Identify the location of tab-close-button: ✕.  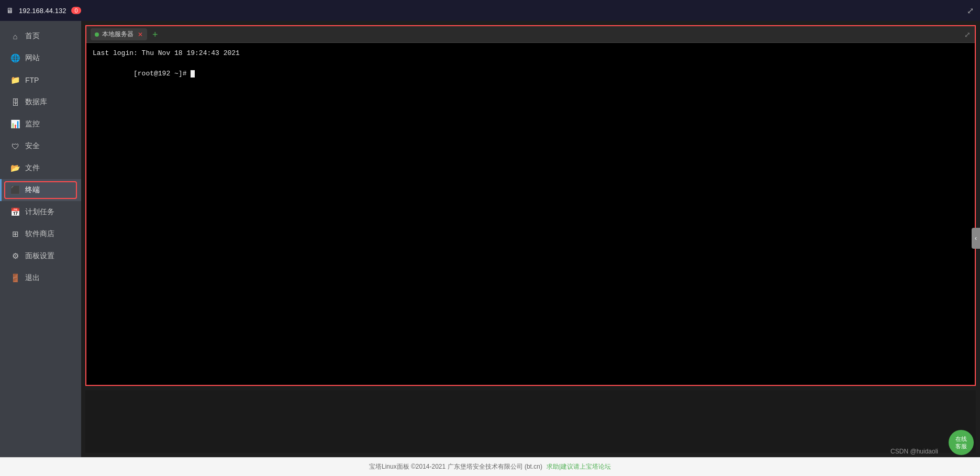
(140, 35).